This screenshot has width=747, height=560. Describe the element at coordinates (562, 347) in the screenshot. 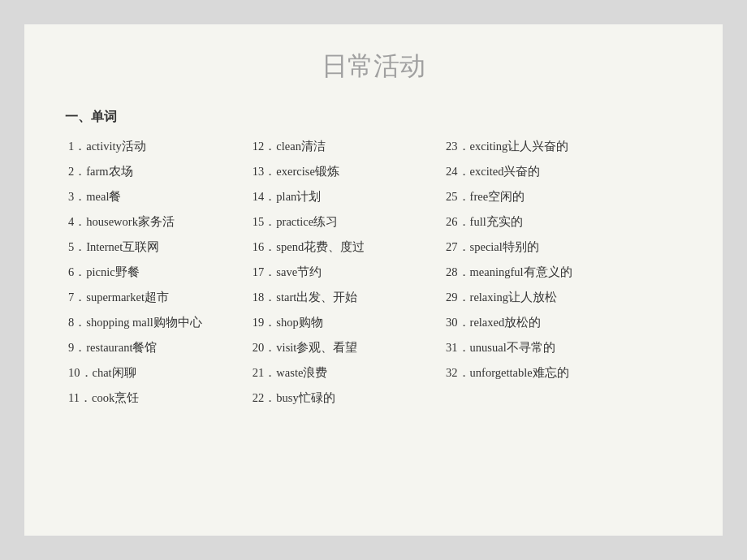

I see `vocab-col3-row8: 31．unusual不寻常的` at that location.